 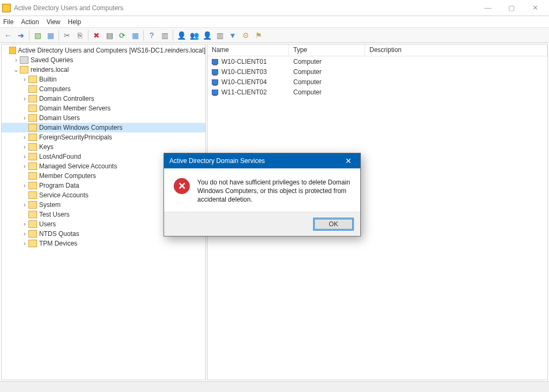 I want to click on cell-name: W10-CLIENT04, so click(x=248, y=82).